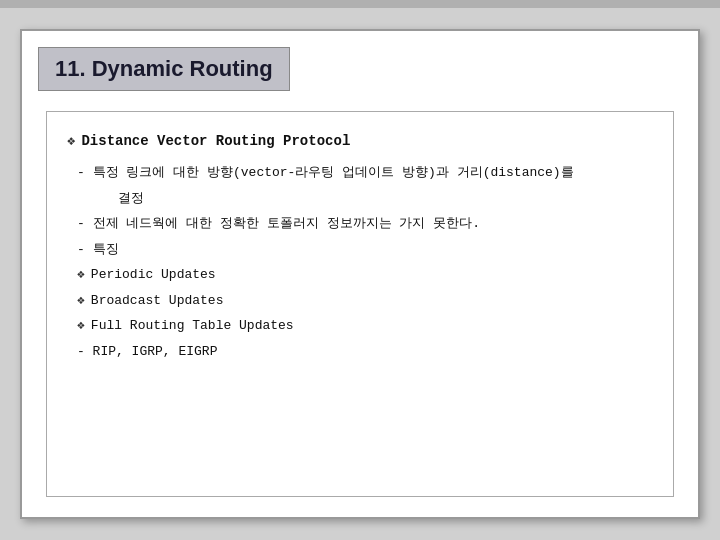 The height and width of the screenshot is (540, 720). What do you see at coordinates (360, 173) in the screenshot?
I see `list-item: 특정 링크에 대한 방향(vector-라우팅 업데이트 방향)과 거리(dis…` at bounding box center [360, 173].